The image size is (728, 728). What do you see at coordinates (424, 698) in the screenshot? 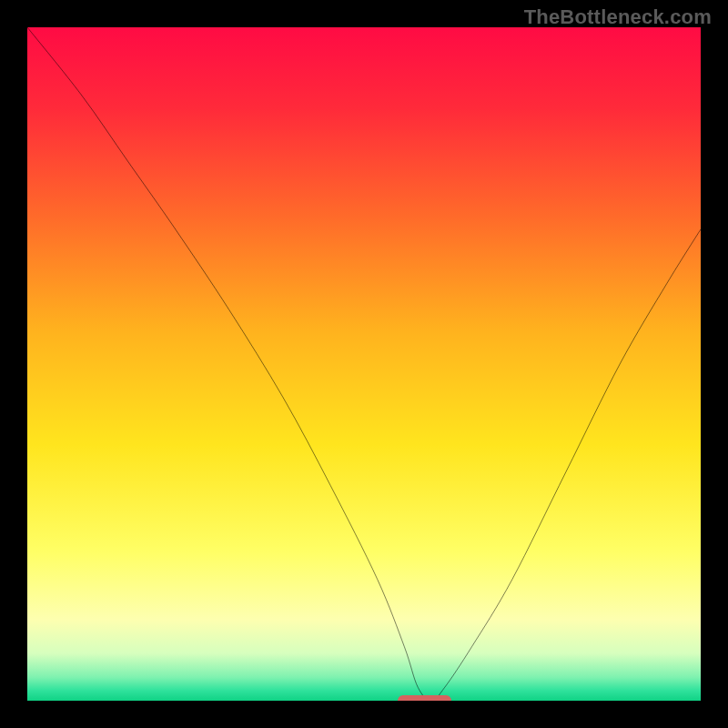
I see `optimal-marker` at bounding box center [424, 698].